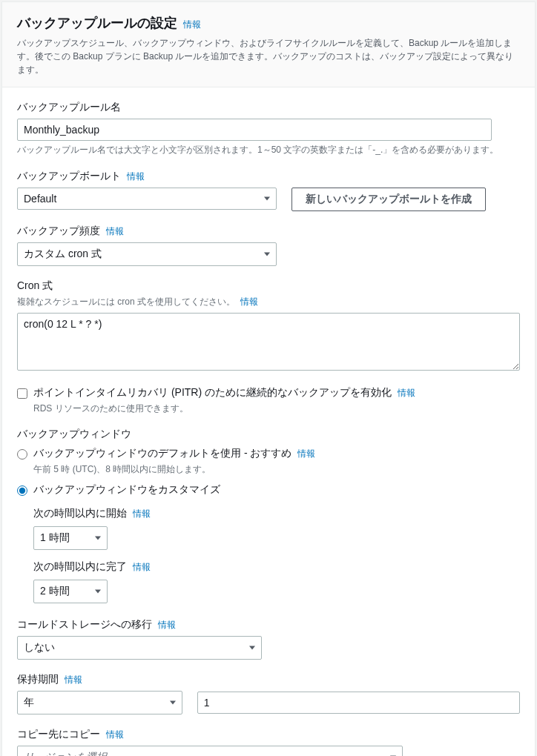 This screenshot has height=756, width=537. Describe the element at coordinates (249, 302) in the screenshot. I see `cron-info-link: 情報` at that location.